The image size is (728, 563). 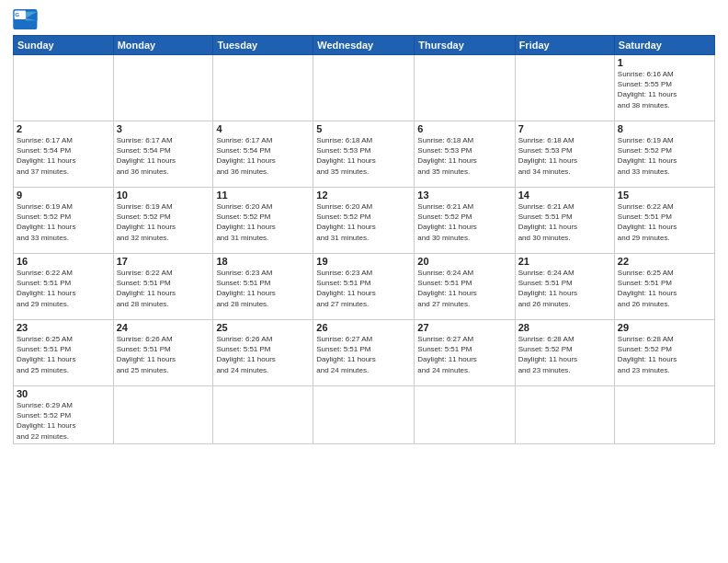 What do you see at coordinates (464, 195) in the screenshot?
I see `day-number: 13` at bounding box center [464, 195].